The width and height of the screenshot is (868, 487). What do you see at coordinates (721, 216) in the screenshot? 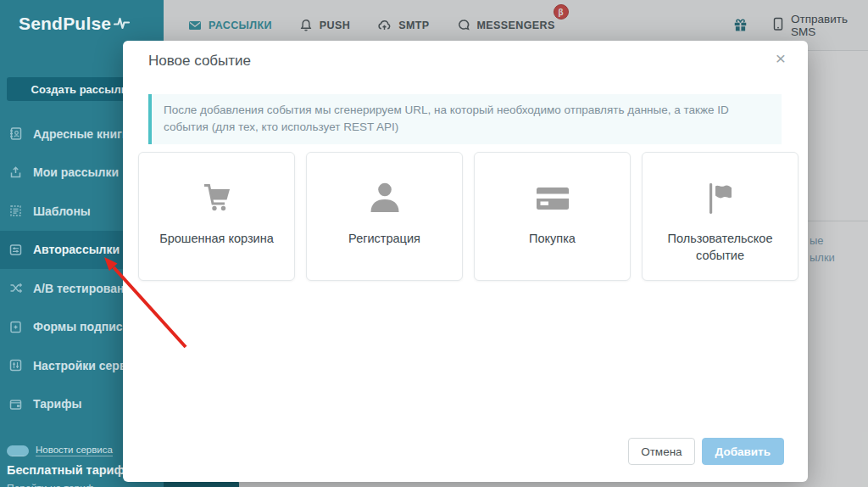
I see `event-card-custom-event: Пользовательское событие` at bounding box center [721, 216].